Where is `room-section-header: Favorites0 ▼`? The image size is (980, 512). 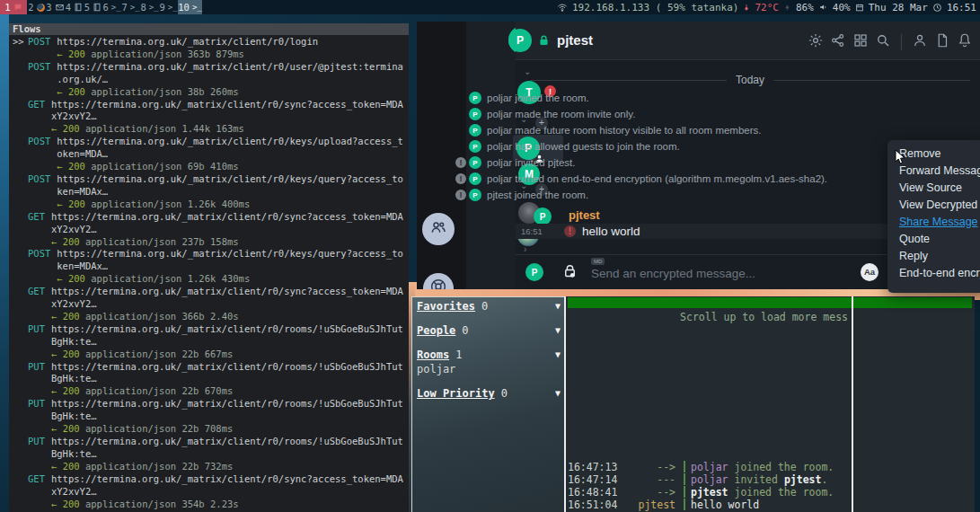 room-section-header: Favorites0 ▼ is located at coordinates (489, 306).